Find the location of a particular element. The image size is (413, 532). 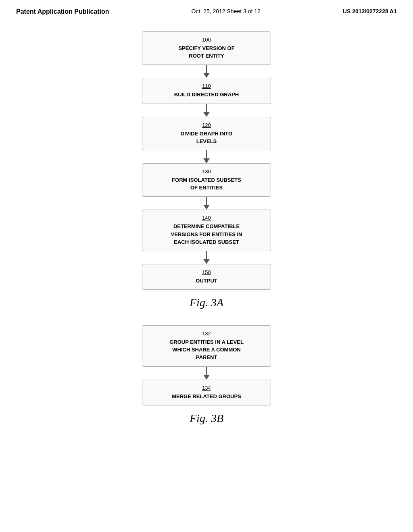

flowchart-box-132: 132 GROUP ENTITIES IN A LEVELWHICH SHARE… is located at coordinates (206, 346).